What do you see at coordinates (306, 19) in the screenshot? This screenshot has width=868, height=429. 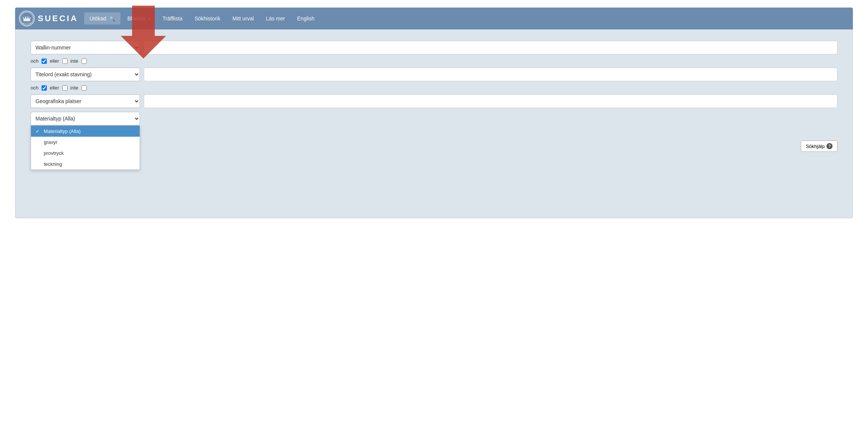 I see `nav-item-english: English` at bounding box center [306, 19].